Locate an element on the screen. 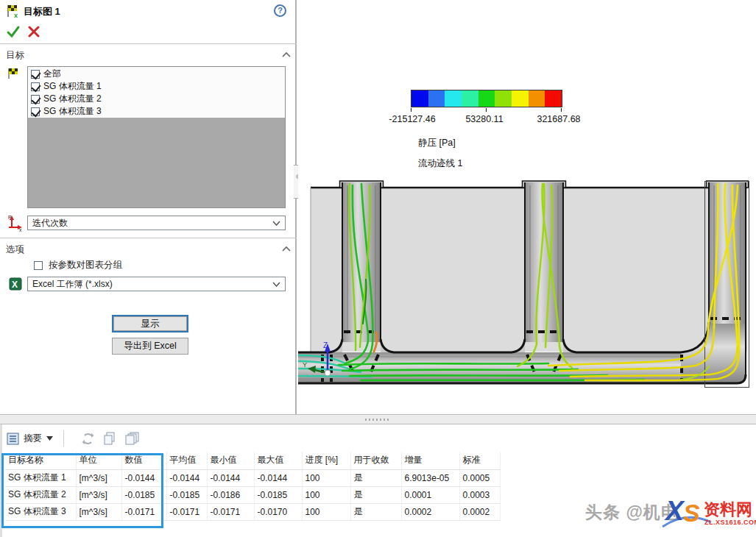  goal-item-label: 全部 is located at coordinates (52, 74).